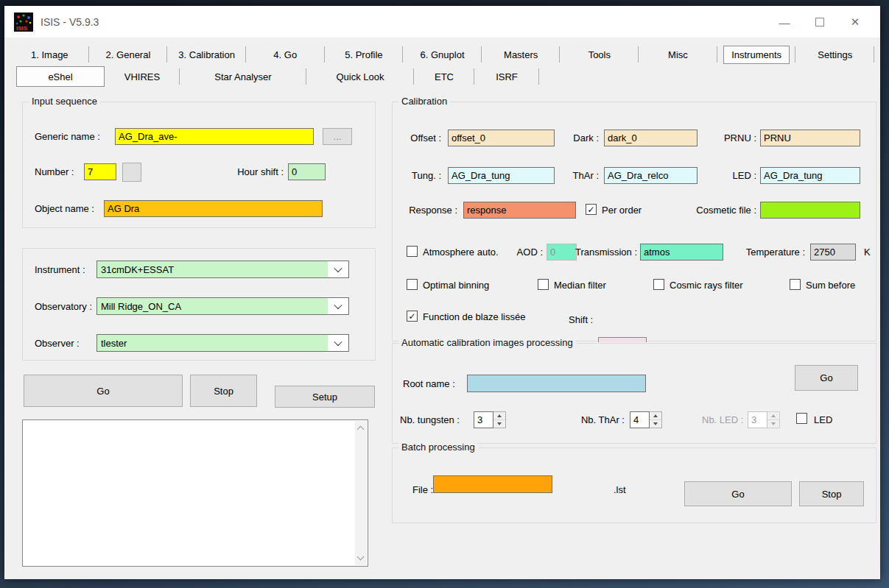 This screenshot has height=588, width=889. What do you see at coordinates (442, 54) in the screenshot?
I see `tab-gnuplot: 6. Gnuplot` at bounding box center [442, 54].